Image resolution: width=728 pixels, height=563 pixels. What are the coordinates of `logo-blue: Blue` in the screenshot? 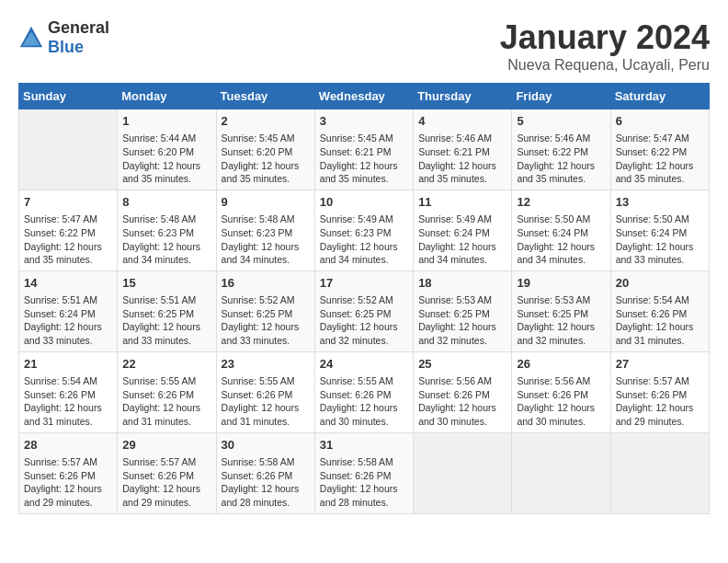 It's located at (66, 47).